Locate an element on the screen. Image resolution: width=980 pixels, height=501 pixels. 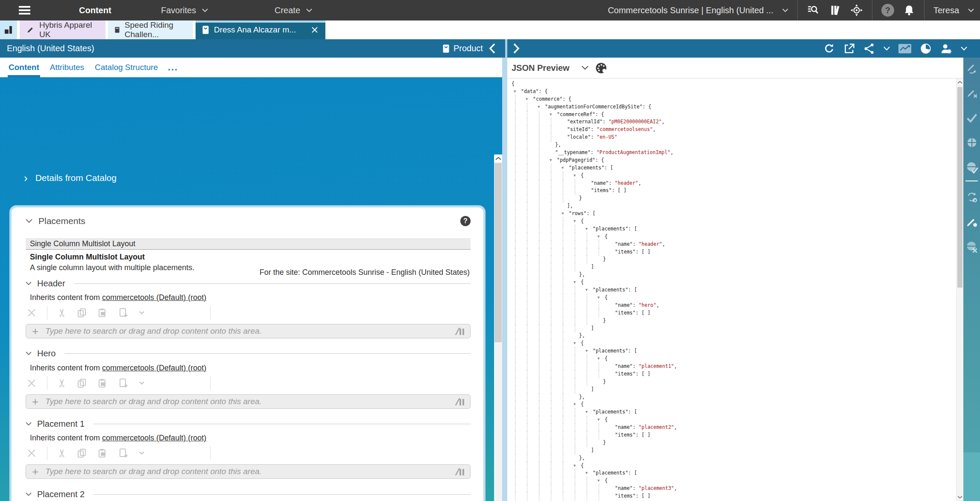
tab-dress-ana-alcazar-active: Dress Ana Alcazar m... is located at coordinates (260, 30).